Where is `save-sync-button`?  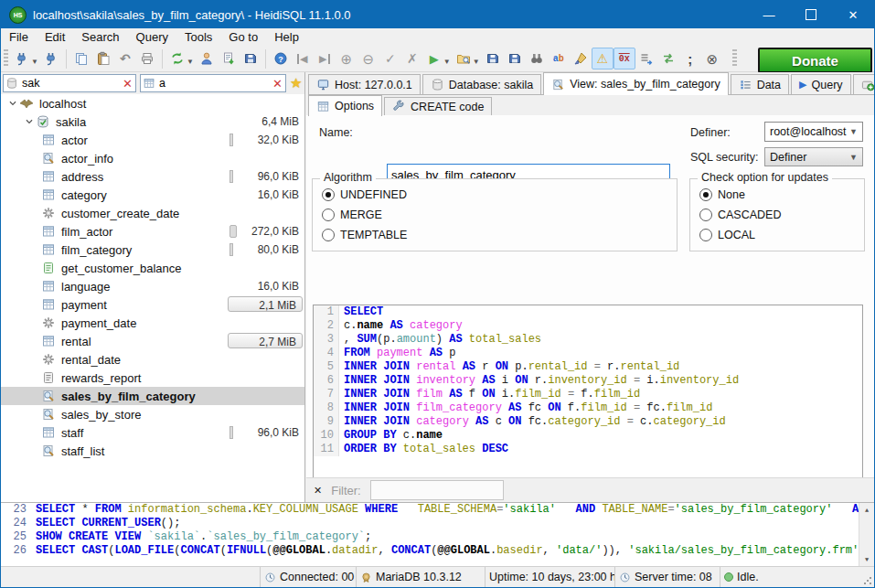
save-sync-button is located at coordinates (251, 59).